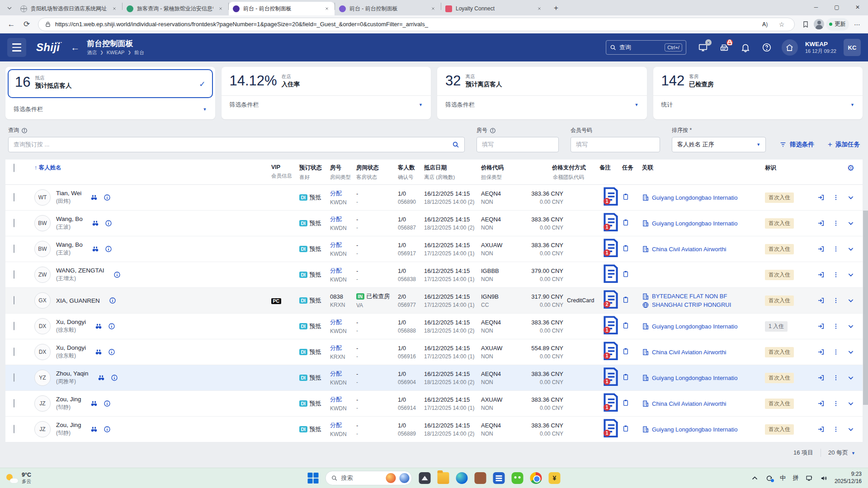  What do you see at coordinates (313, 478) in the screenshot?
I see `start-button` at bounding box center [313, 478].